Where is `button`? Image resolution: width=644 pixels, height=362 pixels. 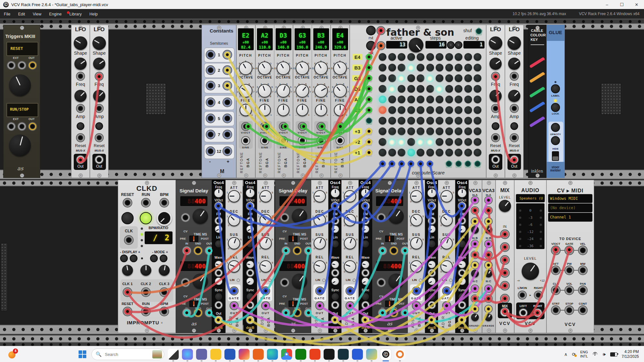 button is located at coordinates (80, 126).